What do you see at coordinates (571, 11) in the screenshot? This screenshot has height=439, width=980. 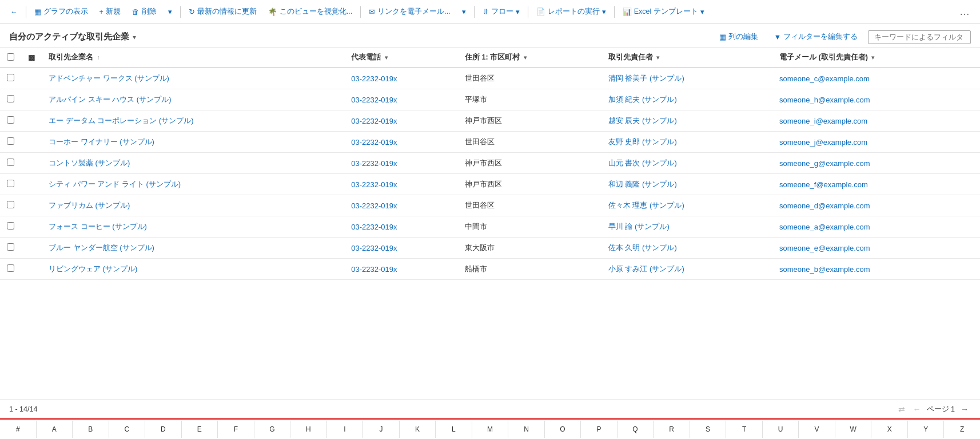 I see `run-report-button: 📄 レポートの実行 ▾` at bounding box center [571, 11].